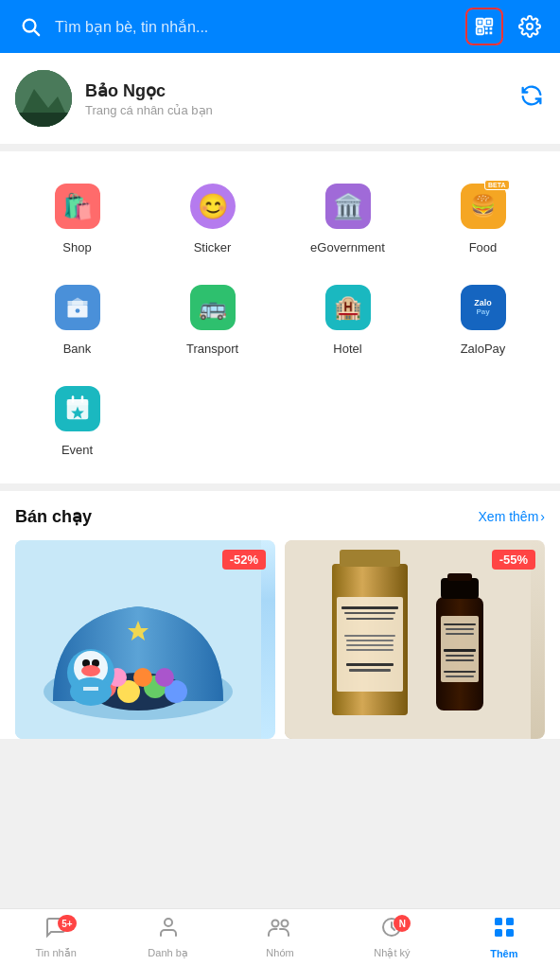  I want to click on xem-them-text: Xem thêm, so click(509, 517).